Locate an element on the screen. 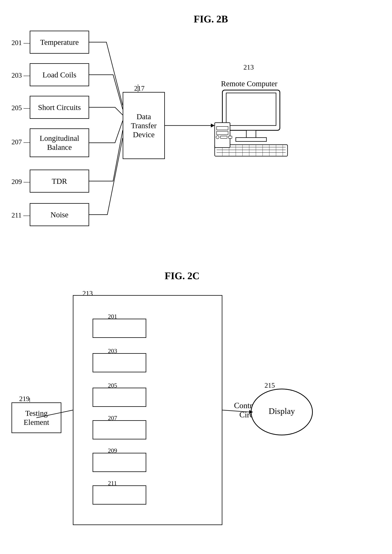 This screenshot has height=554, width=392. tdr-box: TDR is located at coordinates (59, 181).